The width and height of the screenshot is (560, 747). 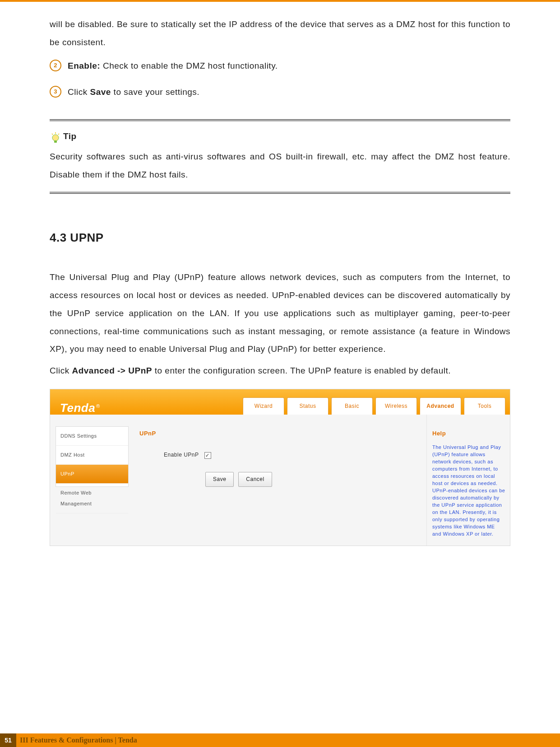 I want to click on tip-label: Tip, so click(x=70, y=136).